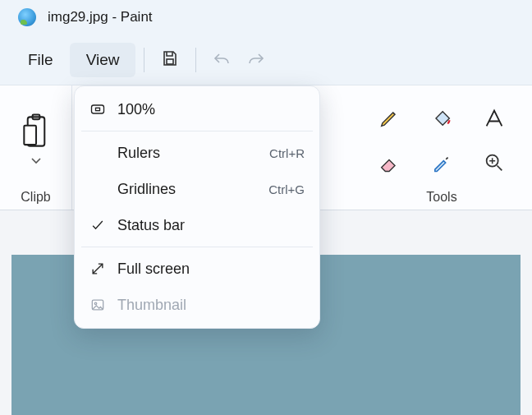 The image size is (532, 415). What do you see at coordinates (211, 110) in the screenshot?
I see `view-zoom-label: 100%` at bounding box center [211, 110].